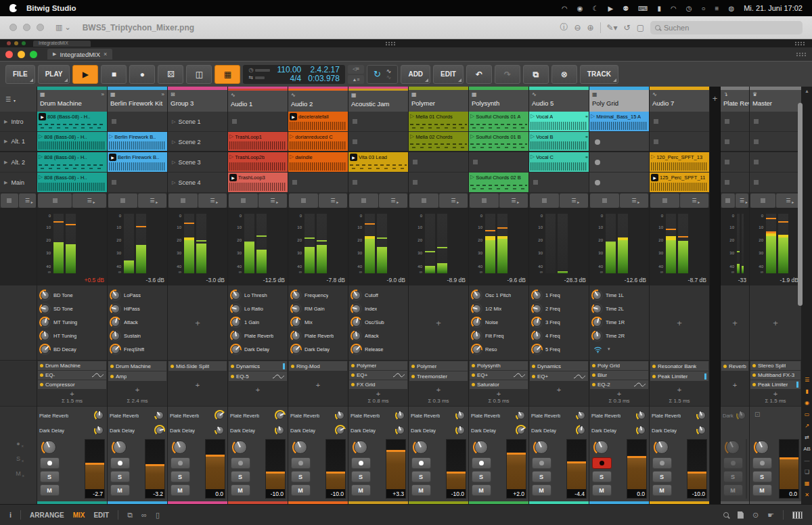  What do you see at coordinates (318, 162) in the screenshot?
I see `clip-slot: ▷dwindle` at bounding box center [318, 162].